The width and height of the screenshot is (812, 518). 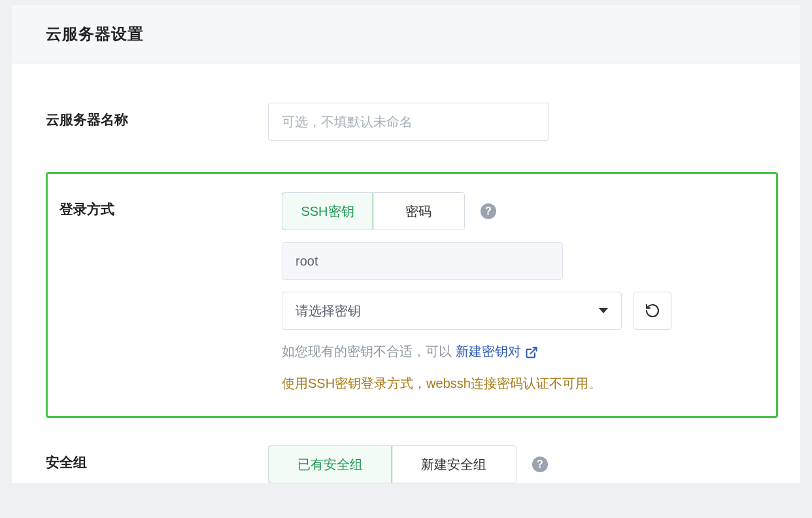 What do you see at coordinates (171, 205) in the screenshot?
I see `login-method-label: 登录方式` at bounding box center [171, 205].